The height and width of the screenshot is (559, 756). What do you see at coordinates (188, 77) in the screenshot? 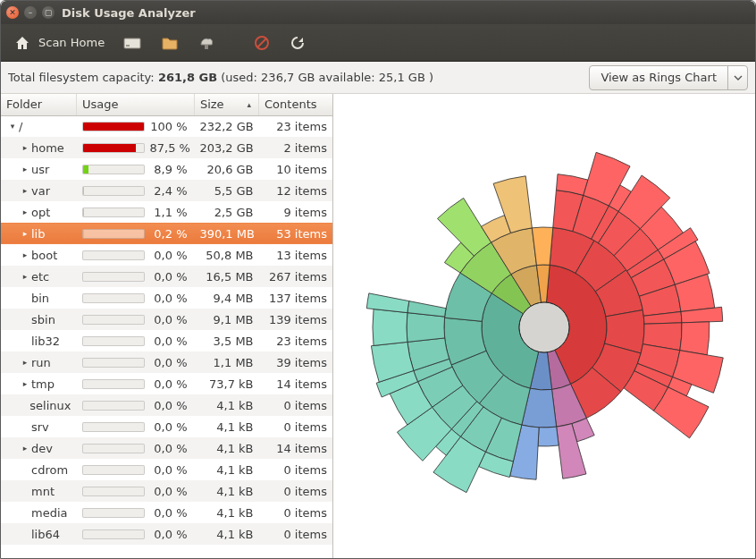
I see `capacity-total: 261,8 GB` at bounding box center [188, 77].